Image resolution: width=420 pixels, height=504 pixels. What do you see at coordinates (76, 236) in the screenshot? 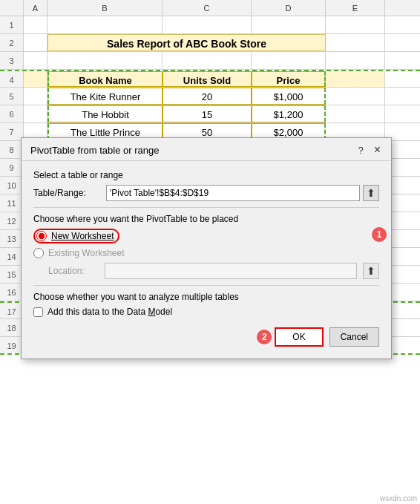
I see `new-worksheet-box: New Worksheet` at bounding box center [76, 236].